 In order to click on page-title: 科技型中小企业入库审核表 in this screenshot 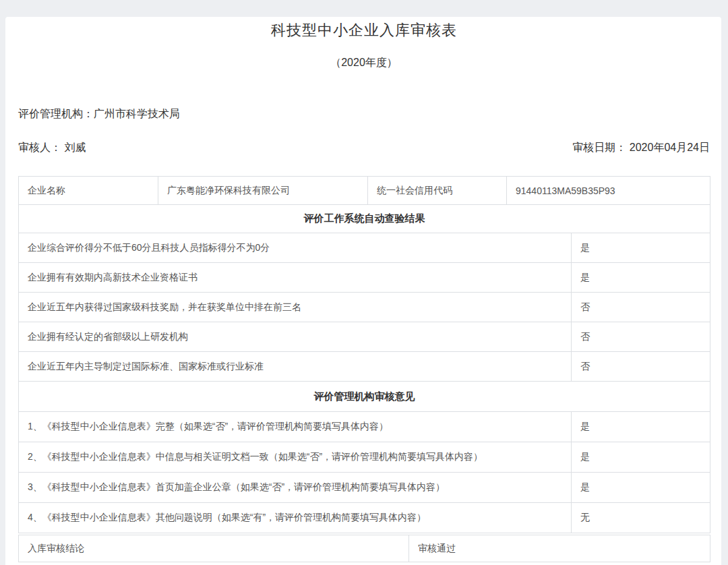, I will do `click(364, 30)`.